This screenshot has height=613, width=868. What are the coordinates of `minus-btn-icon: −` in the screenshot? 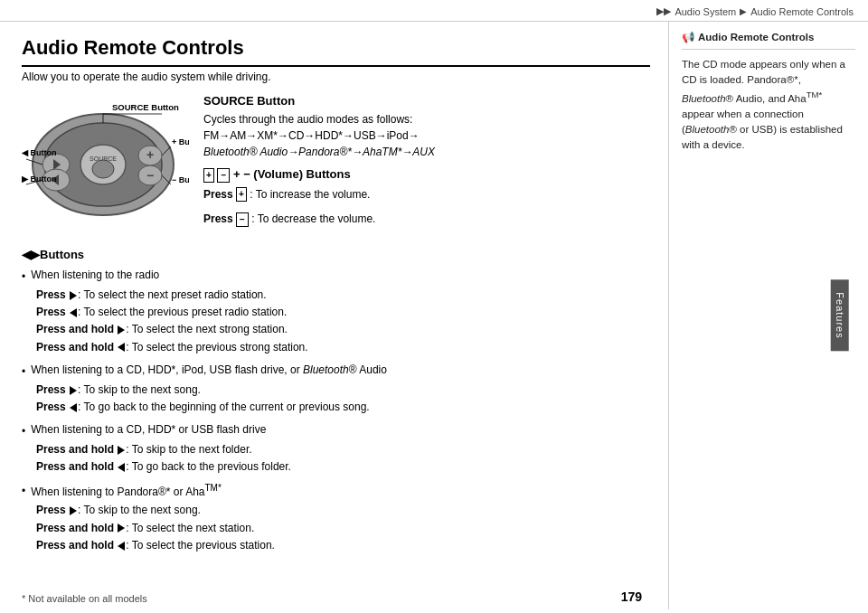 It's located at (242, 220).